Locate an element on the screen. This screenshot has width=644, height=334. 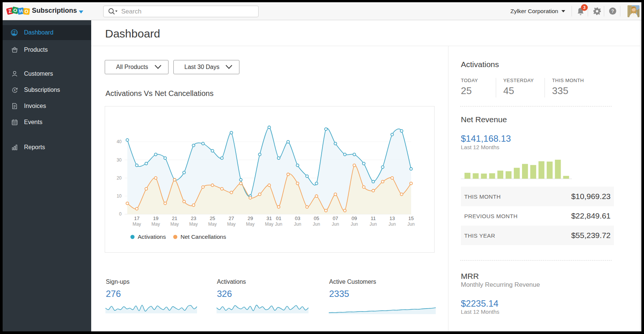
svg-text: Net Cancellations is located at coordinates (203, 237).